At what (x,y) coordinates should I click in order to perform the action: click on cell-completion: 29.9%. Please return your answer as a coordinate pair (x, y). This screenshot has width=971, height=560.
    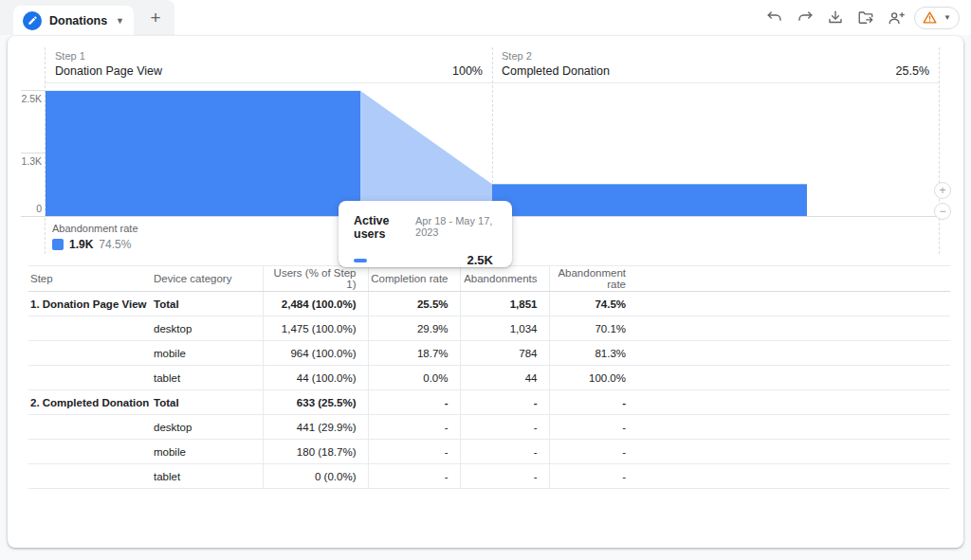
    Looking at the image, I should click on (413, 329).